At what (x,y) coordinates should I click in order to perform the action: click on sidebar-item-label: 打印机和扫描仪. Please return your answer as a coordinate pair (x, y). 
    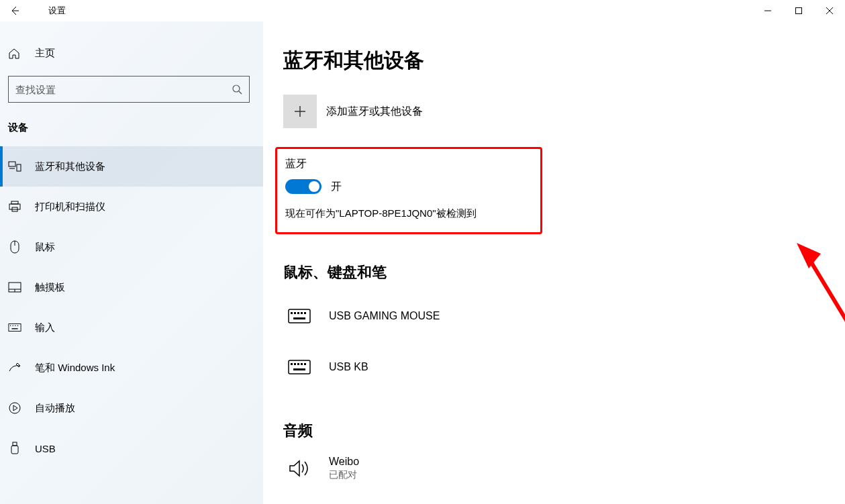
    Looking at the image, I should click on (70, 207).